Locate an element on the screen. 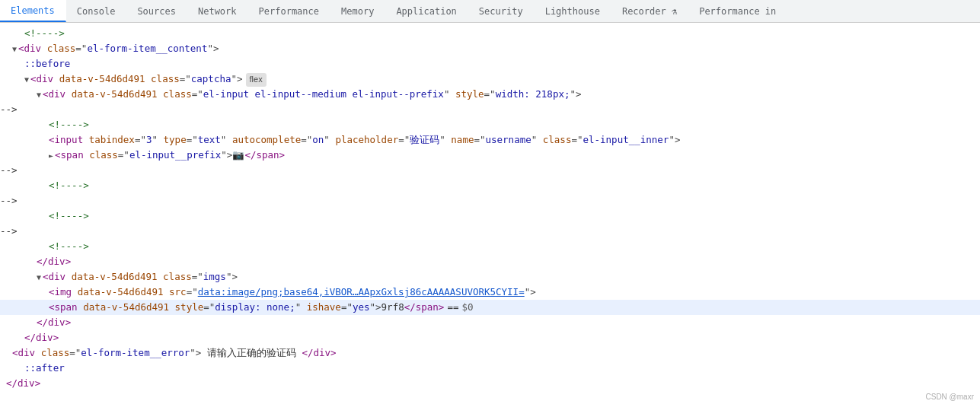 The width and height of the screenshot is (980, 404). tag-open: <input is located at coordinates (65, 140).